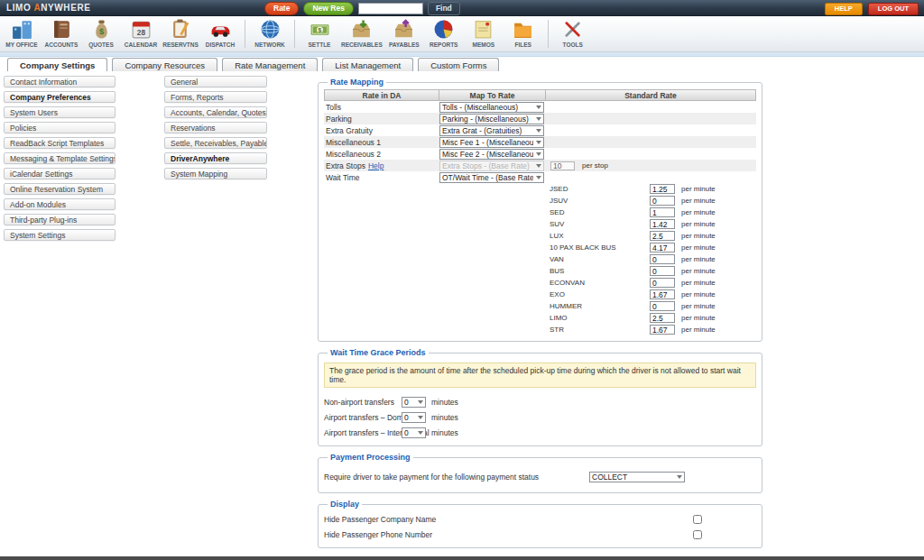 The height and width of the screenshot is (560, 924). I want to click on toolbar-item-calendar: 28CALENDAR, so click(141, 32).